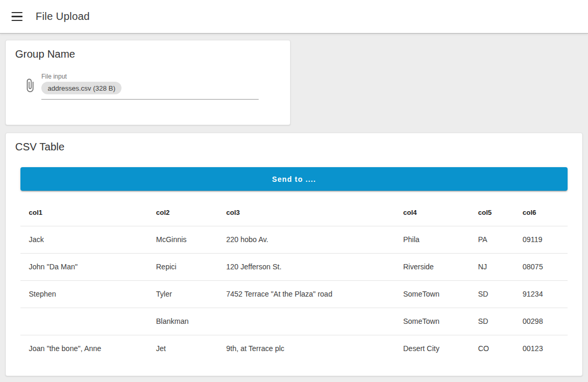  Describe the element at coordinates (150, 77) in the screenshot. I see `file-input-label: File input` at that location.